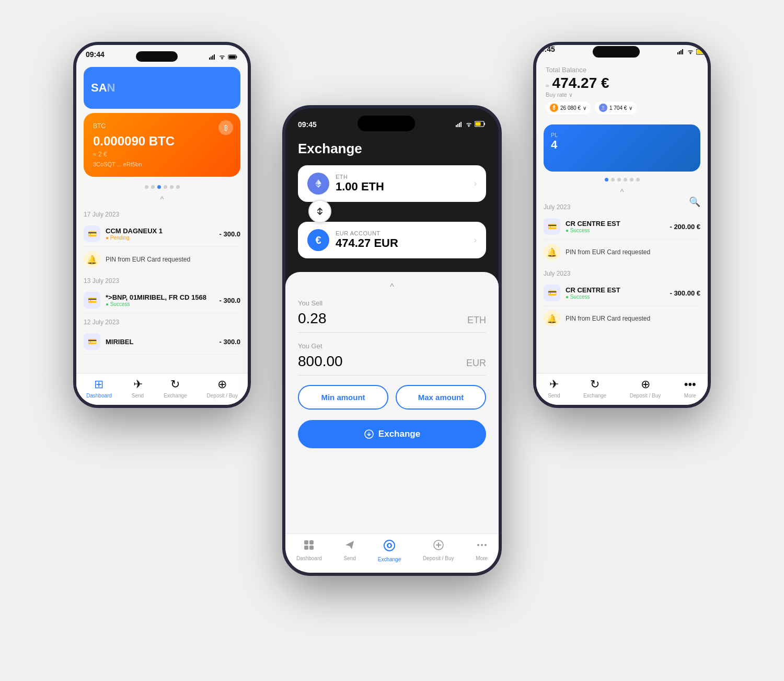  What do you see at coordinates (630, 108) in the screenshot?
I see `eth-rate-chevron: ∨` at bounding box center [630, 108].